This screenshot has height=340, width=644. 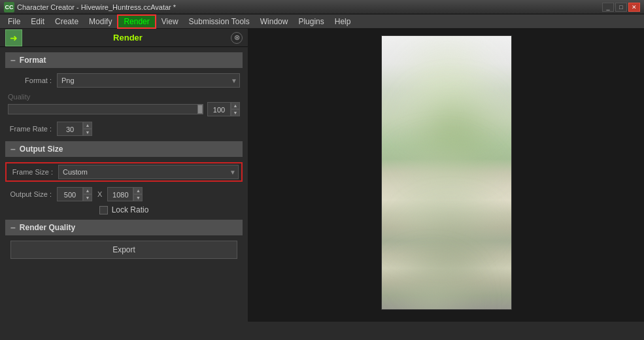 What do you see at coordinates (124, 60) in the screenshot?
I see `format-section-header: – Format` at bounding box center [124, 60].